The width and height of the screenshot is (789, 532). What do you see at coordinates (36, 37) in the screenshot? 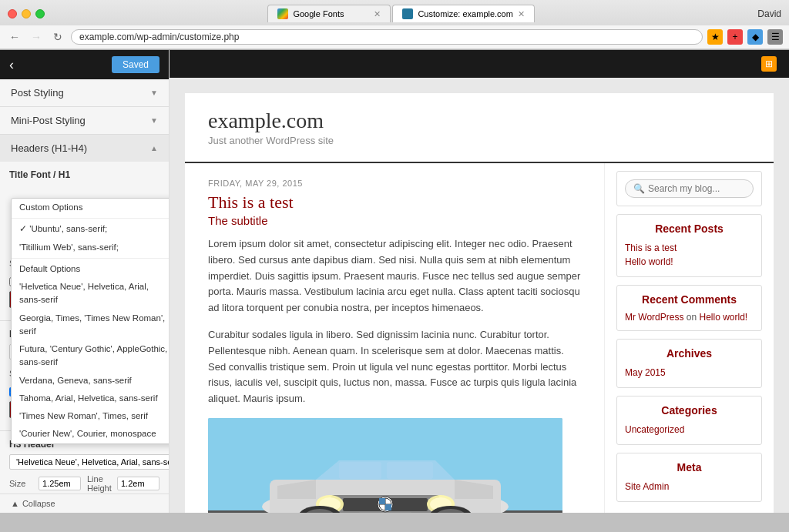
I see `forward-button: →` at bounding box center [36, 37].